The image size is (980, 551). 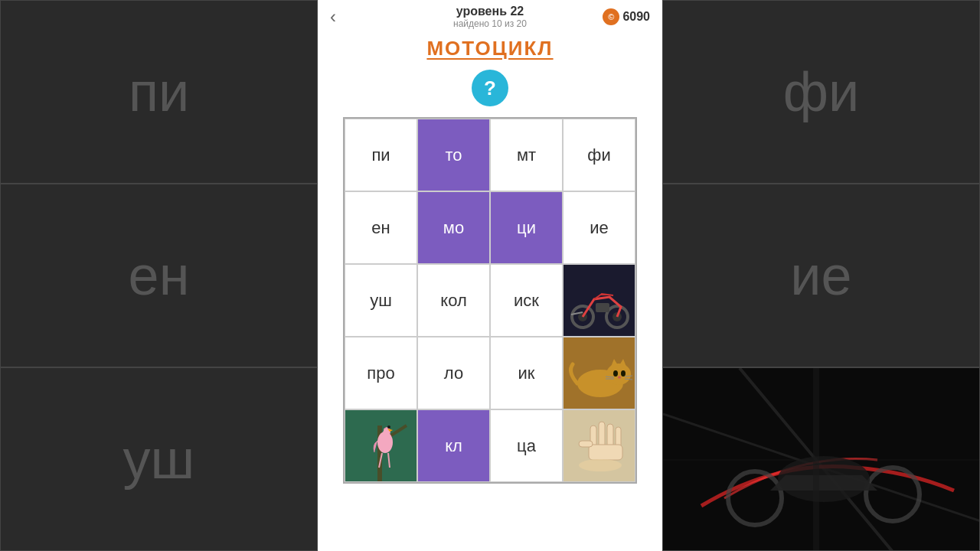 I want to click on header: ‹ уровень 22 найдено 10 из 20 © 6090, so click(x=490, y=15).